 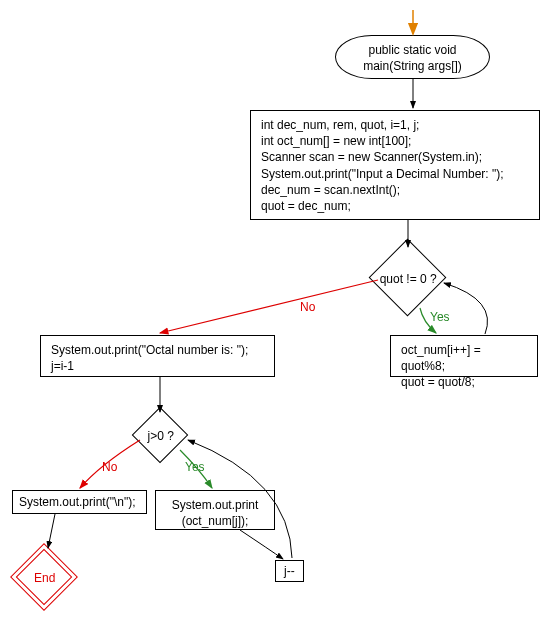 I want to click on init-l4: System.out.print("Input a Decimal Number…, so click(x=395, y=174).